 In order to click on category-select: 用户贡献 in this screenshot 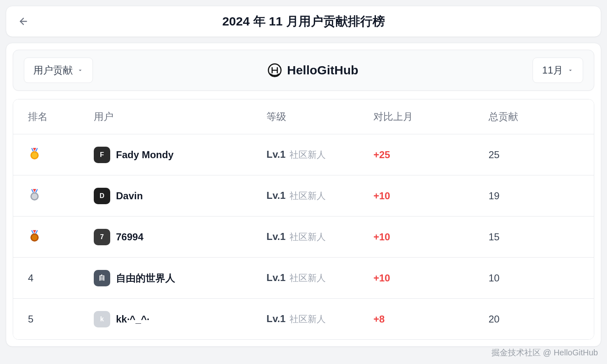, I will do `click(58, 70)`.